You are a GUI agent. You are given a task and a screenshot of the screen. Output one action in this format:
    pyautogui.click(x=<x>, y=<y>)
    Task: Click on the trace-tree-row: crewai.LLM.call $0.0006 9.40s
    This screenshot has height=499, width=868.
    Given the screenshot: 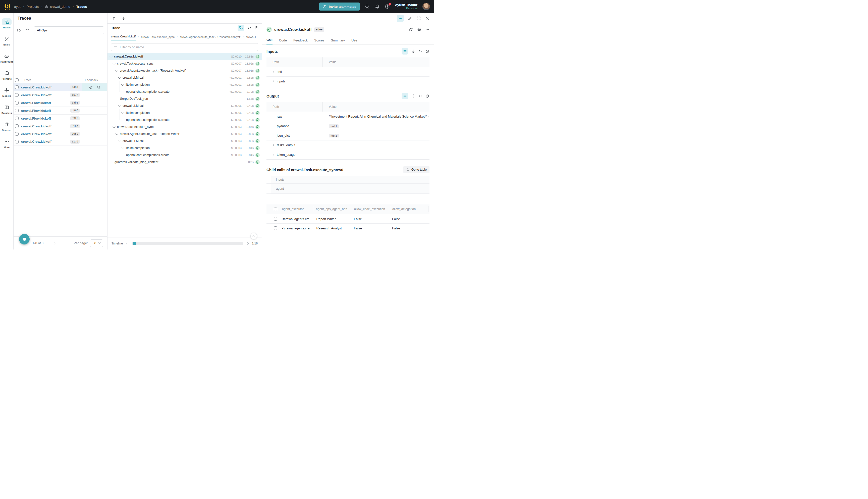 What is the action you would take?
    pyautogui.click(x=185, y=106)
    